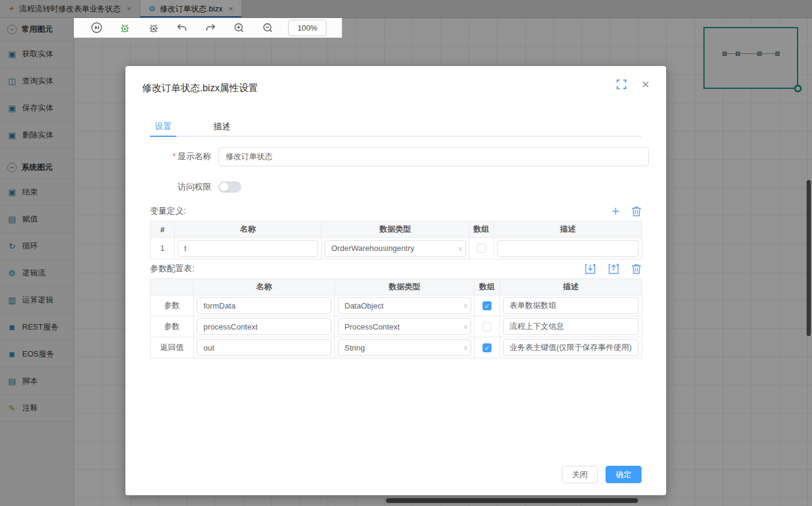 This screenshot has height=506, width=812. I want to click on tab-description: 描述, so click(222, 128).